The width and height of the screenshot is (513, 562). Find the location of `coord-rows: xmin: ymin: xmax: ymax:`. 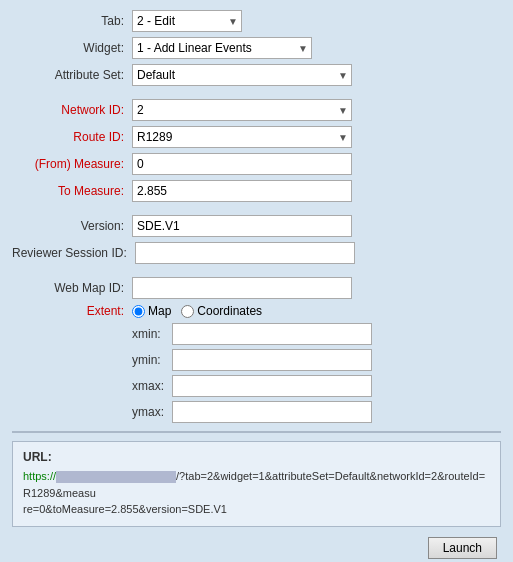

coord-rows: xmin: ymin: xmax: ymax: is located at coordinates (316, 373).